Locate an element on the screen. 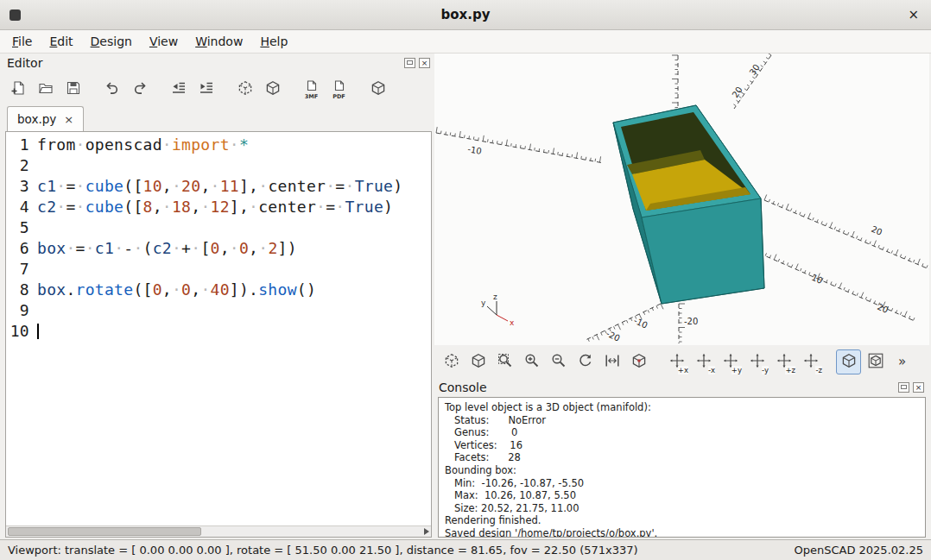 The width and height of the screenshot is (931, 560). render-button is located at coordinates (273, 90).